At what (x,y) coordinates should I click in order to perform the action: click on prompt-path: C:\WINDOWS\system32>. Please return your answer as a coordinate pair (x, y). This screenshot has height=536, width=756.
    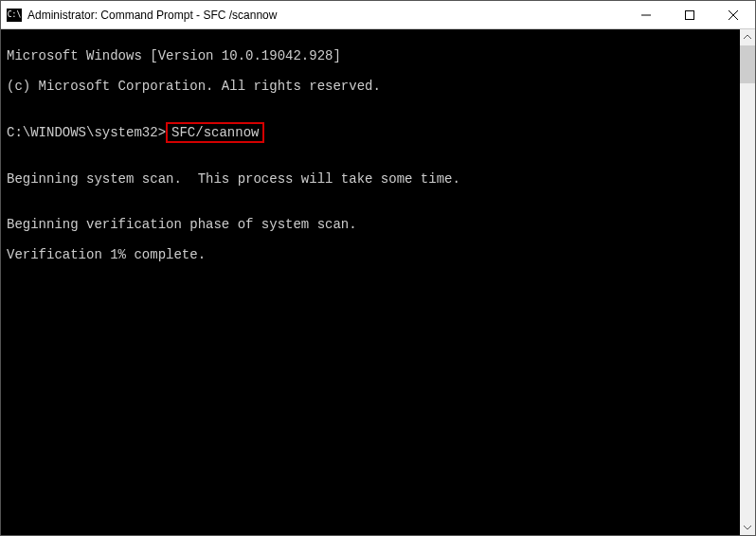
    Looking at the image, I should click on (86, 133).